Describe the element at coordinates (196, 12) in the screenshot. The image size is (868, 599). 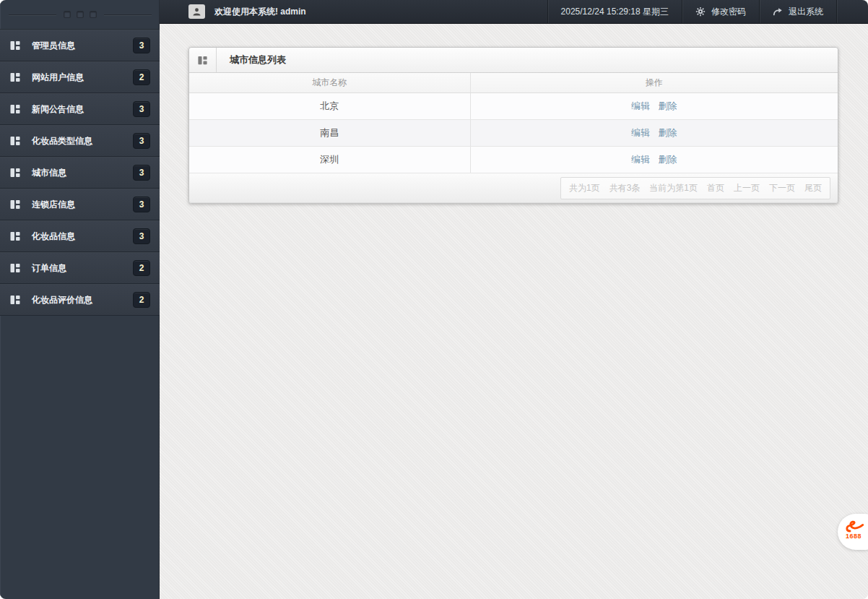
I see `user-icon` at that location.